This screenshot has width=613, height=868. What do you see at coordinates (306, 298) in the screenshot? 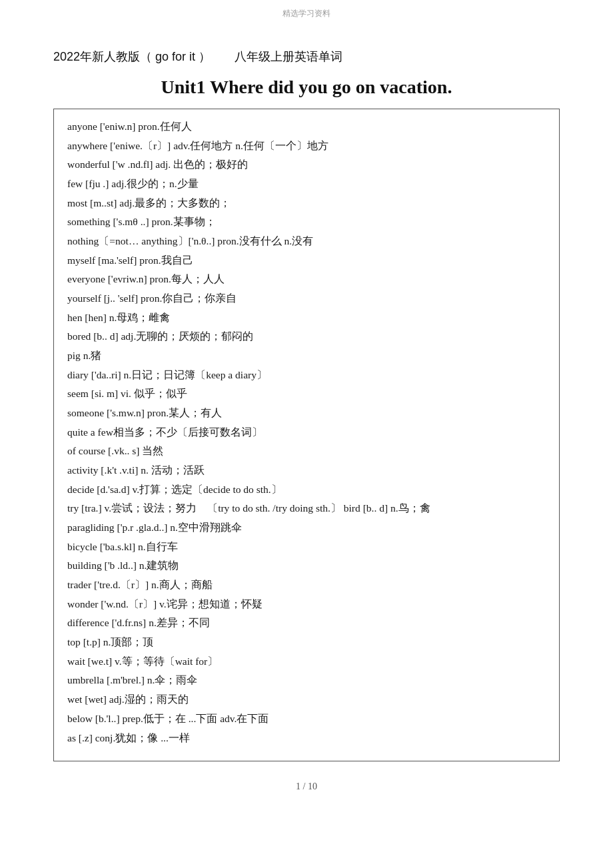
I see `vocab-item: yourself [j.. 'self] pron.你自己；你亲自` at bounding box center [306, 298].